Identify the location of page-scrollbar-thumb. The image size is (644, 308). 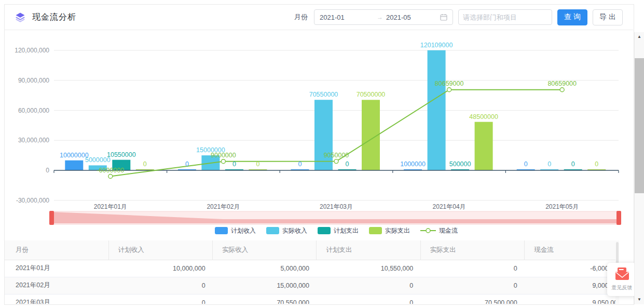
(639, 126).